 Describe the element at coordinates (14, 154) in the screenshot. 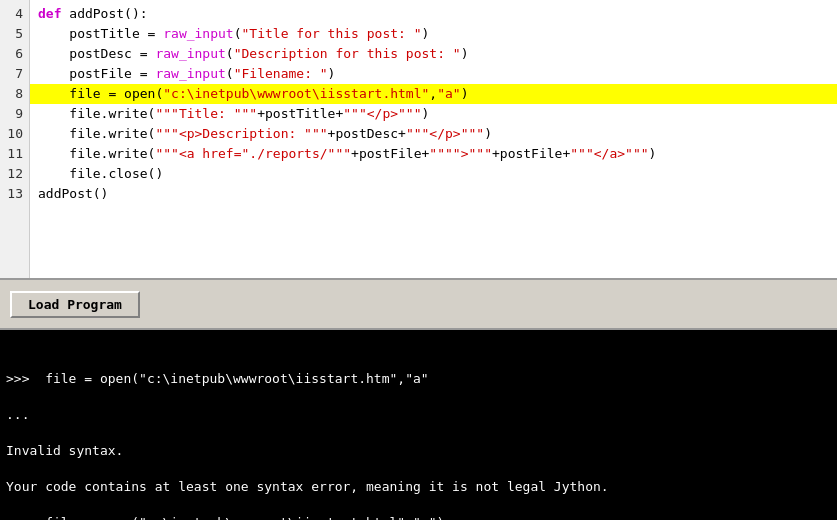

I see `line-num-11: 11` at that location.